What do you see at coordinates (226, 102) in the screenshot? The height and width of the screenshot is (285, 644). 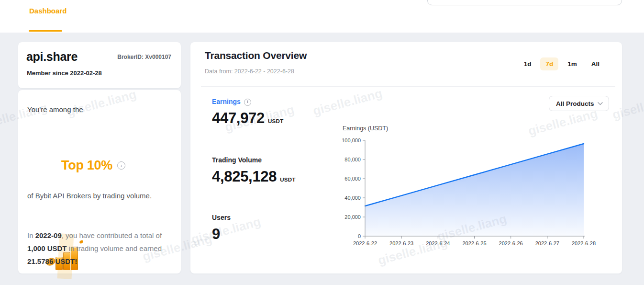 I see `stat-label-text: Earnings` at bounding box center [226, 102].